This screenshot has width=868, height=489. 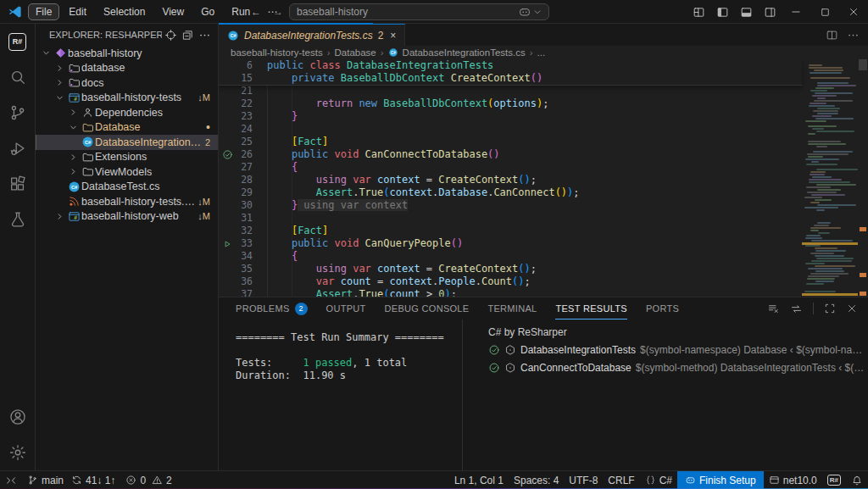 I want to click on code-line-21: 21, so click(x=510, y=92).